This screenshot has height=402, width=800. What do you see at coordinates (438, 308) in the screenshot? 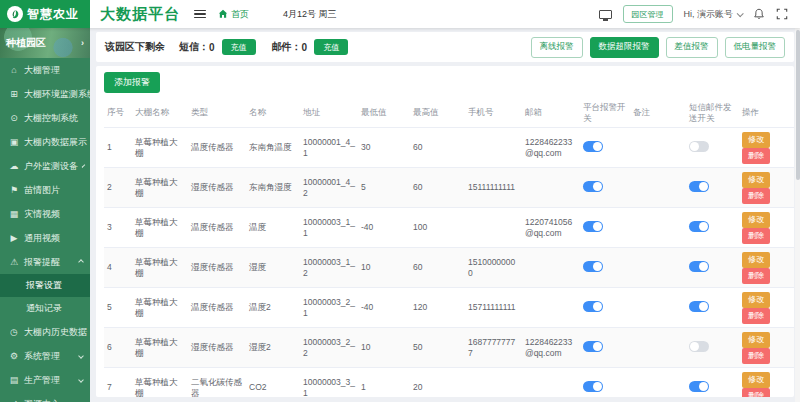
I see `cell-max: 120` at bounding box center [438, 308].